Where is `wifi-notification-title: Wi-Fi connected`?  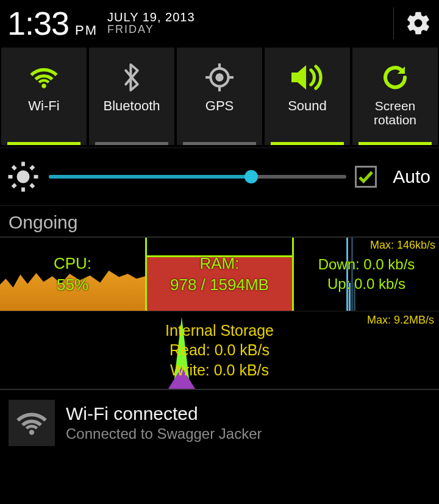
wifi-notification-title: Wi-Fi connected is located at coordinates (164, 414).